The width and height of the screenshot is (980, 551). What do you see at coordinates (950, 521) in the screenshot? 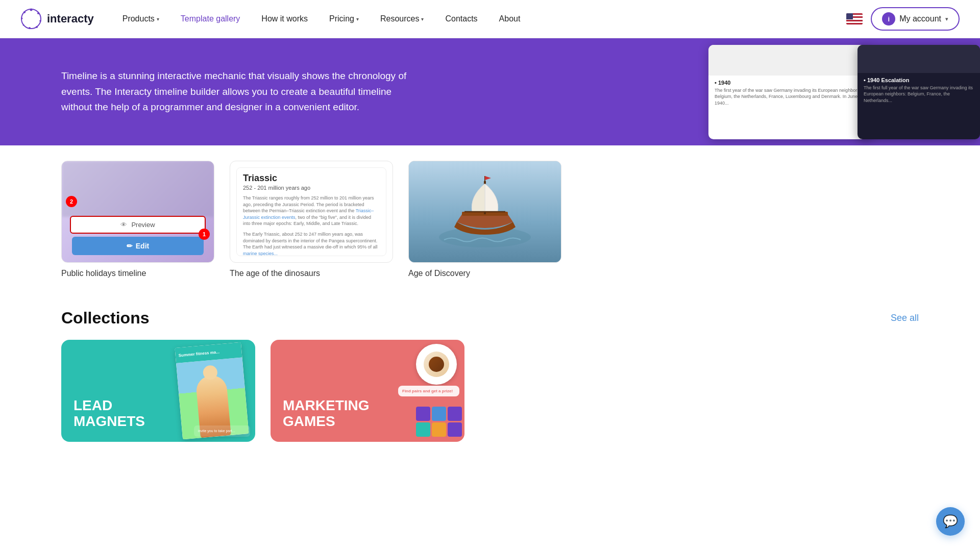
I see `chat-icon: 💬` at bounding box center [950, 521].